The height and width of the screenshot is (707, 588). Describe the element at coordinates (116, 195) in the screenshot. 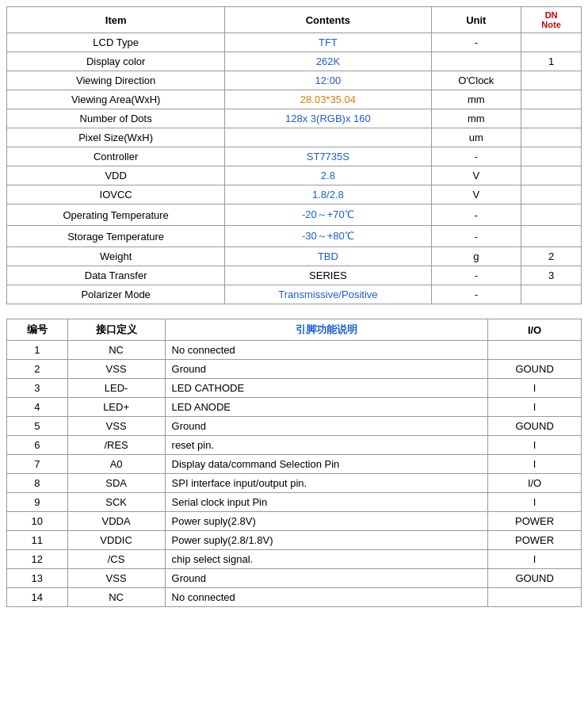

I see `spec-item: IOVCC` at that location.